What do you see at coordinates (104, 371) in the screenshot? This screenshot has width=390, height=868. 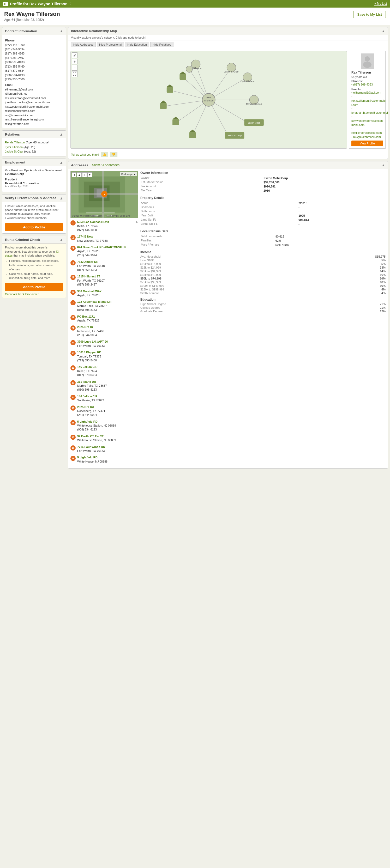 I see `address-item: 12 146 Jellico CIR Keller, TX 76248 (817…` at bounding box center [104, 371].